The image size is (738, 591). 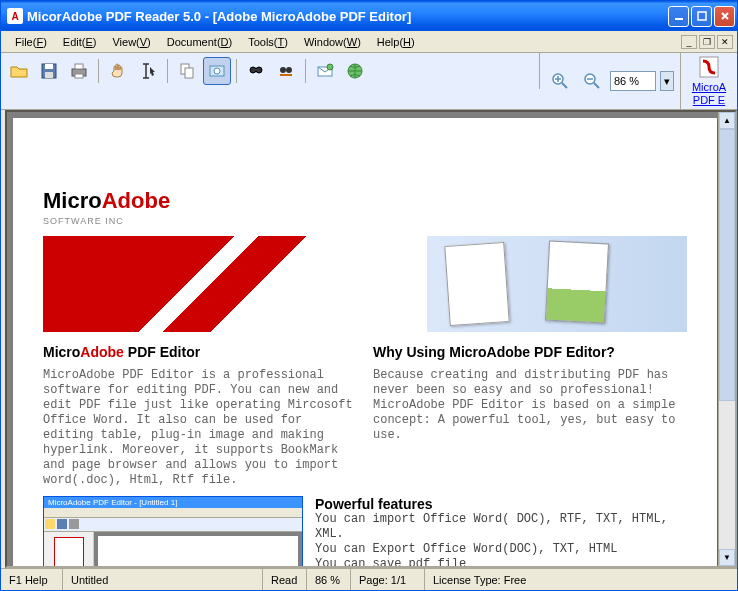 I want to click on menu-file: File(F), so click(x=31, y=42).